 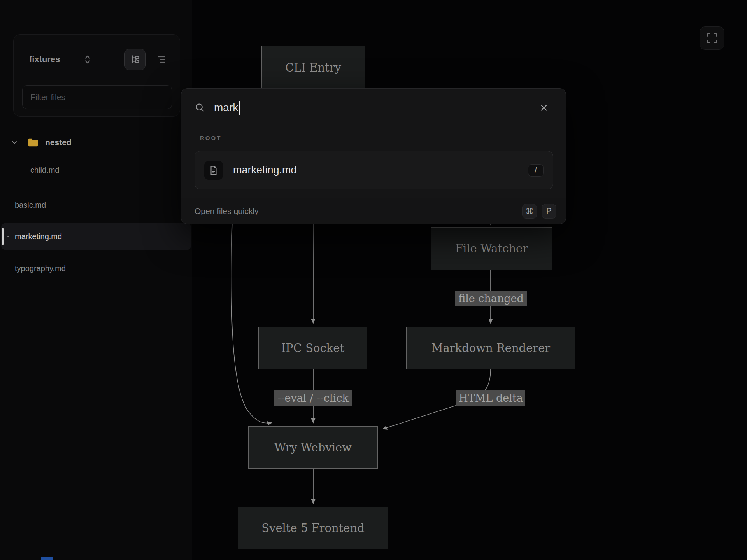 I want to click on diagram-node-markdown-renderer: Markdown Renderer, so click(x=491, y=348).